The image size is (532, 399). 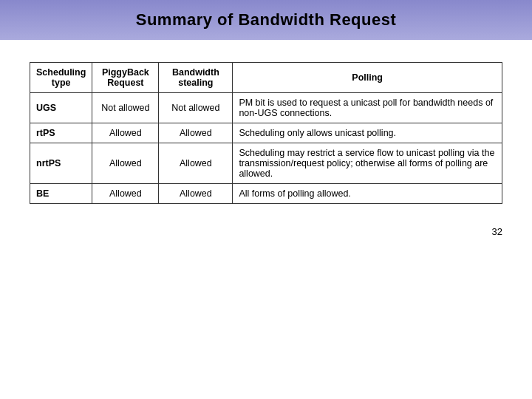 I want to click on col-header-scheduling: Scheduling type, so click(x=61, y=78).